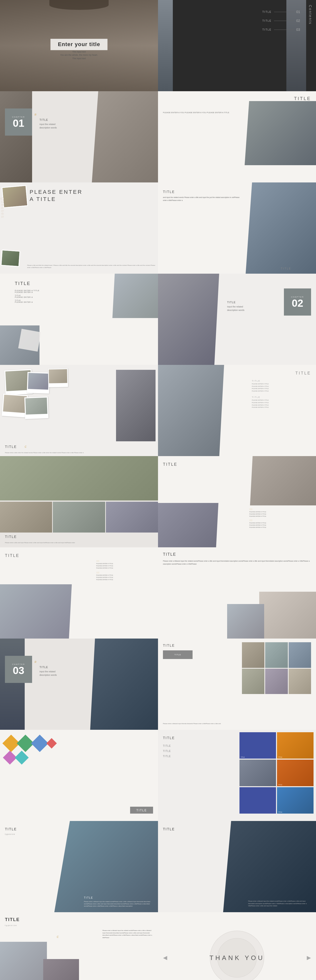 This screenshot has height=980, width=316. Describe the element at coordinates (12, 920) in the screenshot. I see `slide21-title: TITLE` at that location.